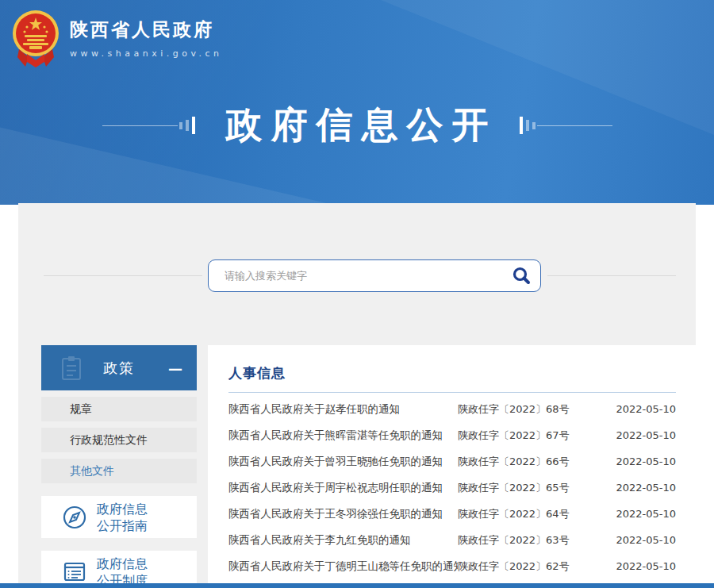  What do you see at coordinates (117, 38) in the screenshot?
I see `site-logo: 陕西省人民政府 www.shaanxi.gov.cn` at bounding box center [117, 38].